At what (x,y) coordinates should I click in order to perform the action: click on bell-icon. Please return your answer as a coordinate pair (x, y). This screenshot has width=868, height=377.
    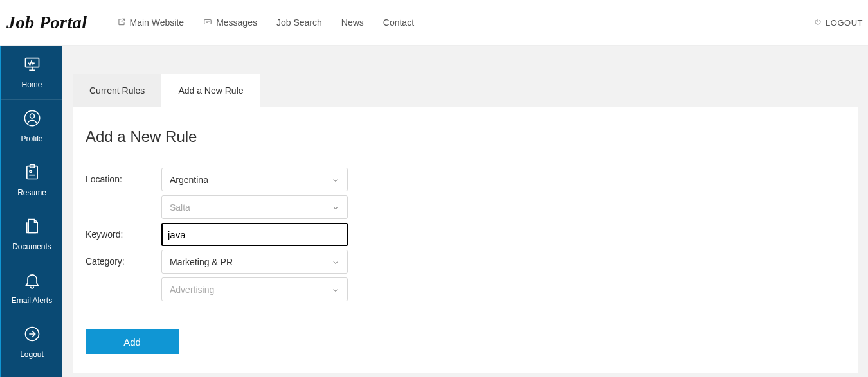
    Looking at the image, I should click on (32, 281).